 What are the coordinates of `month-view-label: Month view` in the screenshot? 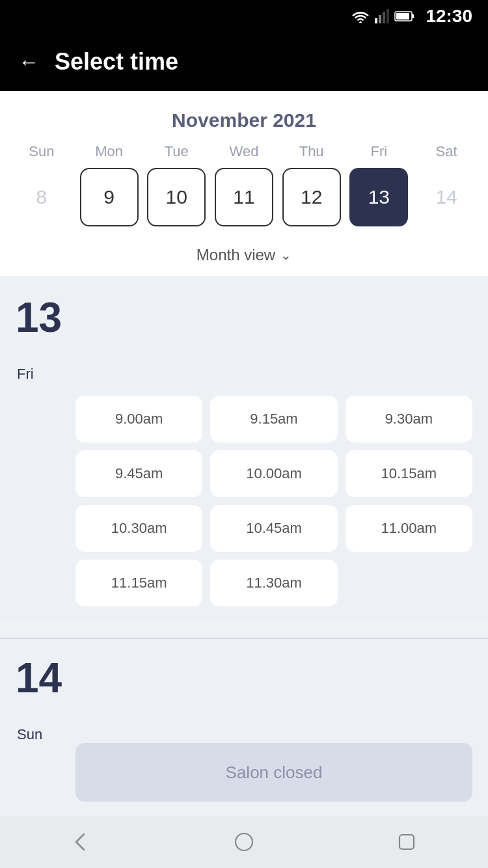 It's located at (236, 255).